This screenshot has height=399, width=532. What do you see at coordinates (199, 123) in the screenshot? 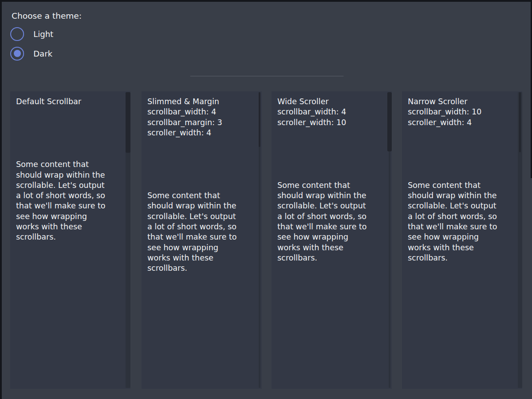
I see `config-line: scrollbar_margin: 3` at bounding box center [199, 123].